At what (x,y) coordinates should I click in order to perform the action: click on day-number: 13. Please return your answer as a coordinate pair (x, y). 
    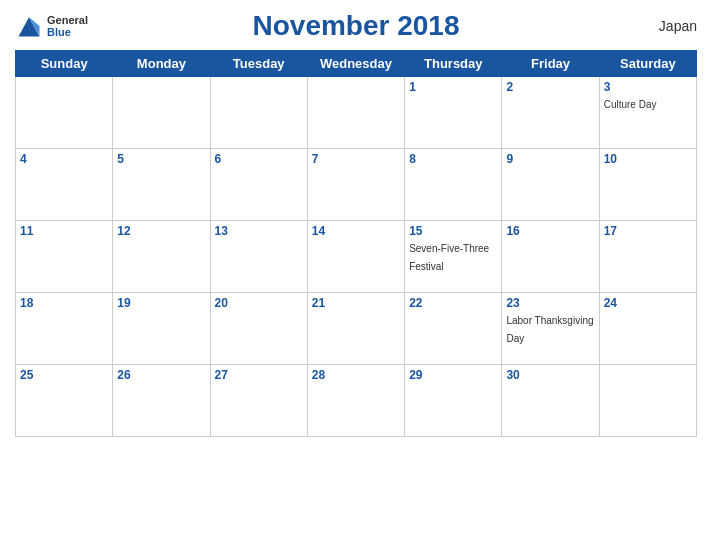
    Looking at the image, I should click on (259, 231).